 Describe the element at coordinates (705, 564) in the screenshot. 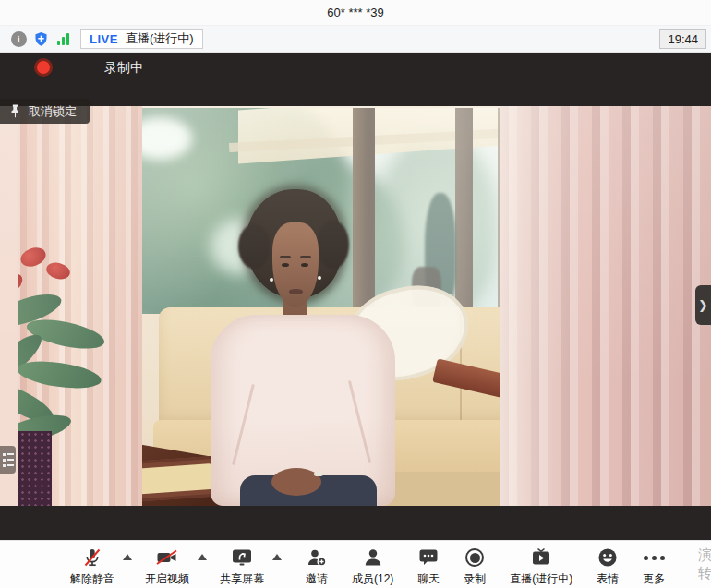

I see `edge-watermark-text: 演 转` at that location.